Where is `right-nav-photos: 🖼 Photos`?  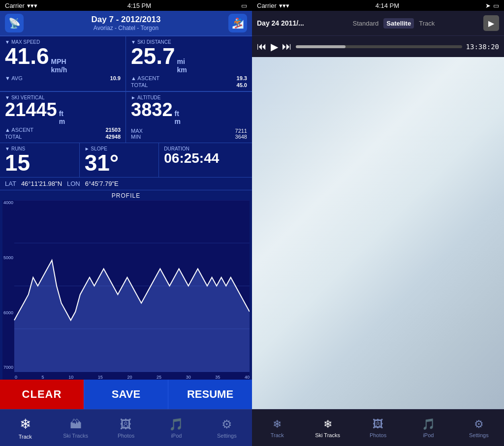 right-nav-photos: 🖼 Photos is located at coordinates (378, 428).